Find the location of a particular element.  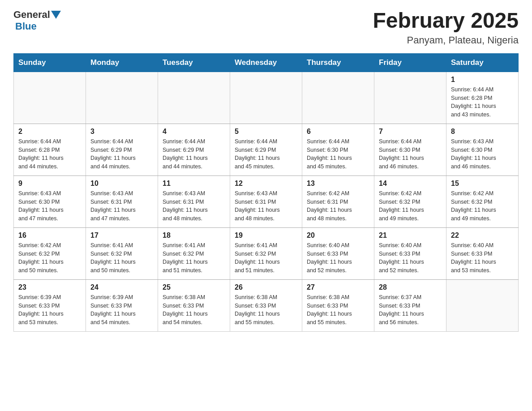

title-area: February 2025 Panyam, Plateau, Nigeria is located at coordinates (446, 28).